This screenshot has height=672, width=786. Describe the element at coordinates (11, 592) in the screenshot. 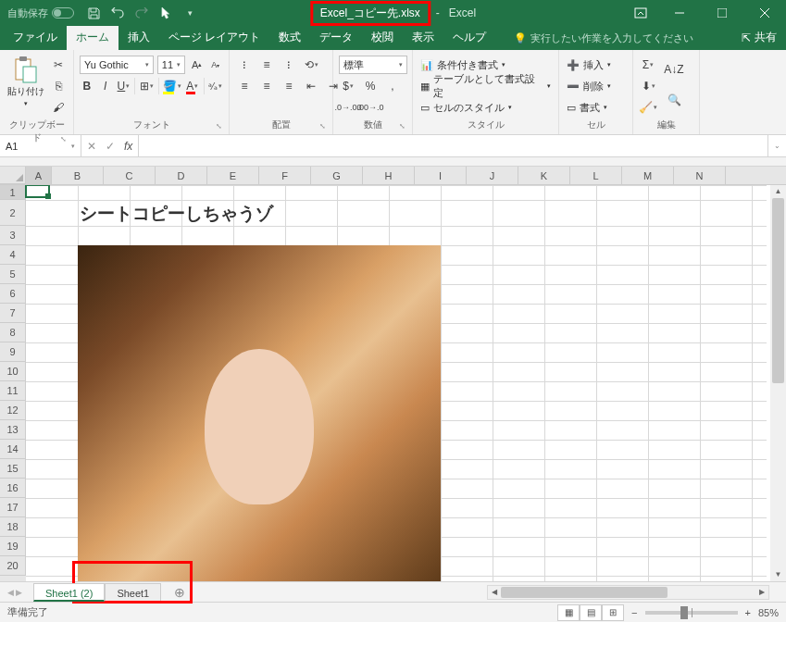

I see `prev-sheet-icon: ◀` at that location.